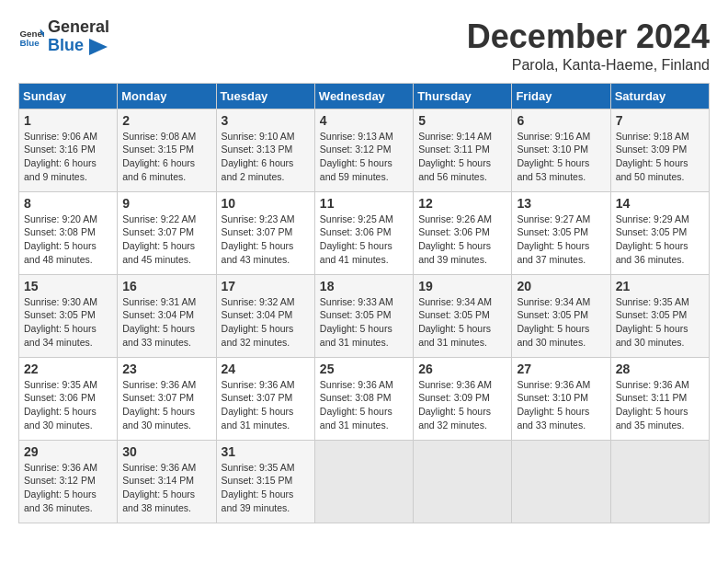 This screenshot has width=728, height=563. Describe the element at coordinates (68, 121) in the screenshot. I see `day-number: 1` at that location.